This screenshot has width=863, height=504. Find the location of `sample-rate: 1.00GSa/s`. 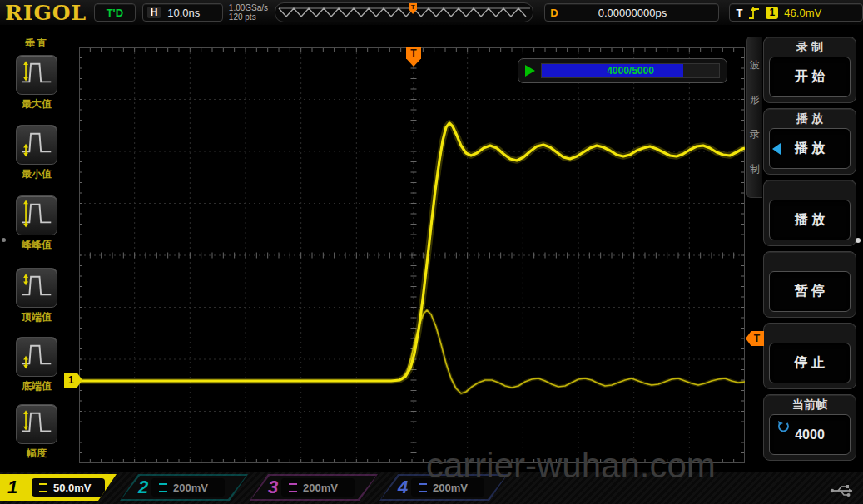

sample-rate: 1.00GSa/s is located at coordinates (248, 8).